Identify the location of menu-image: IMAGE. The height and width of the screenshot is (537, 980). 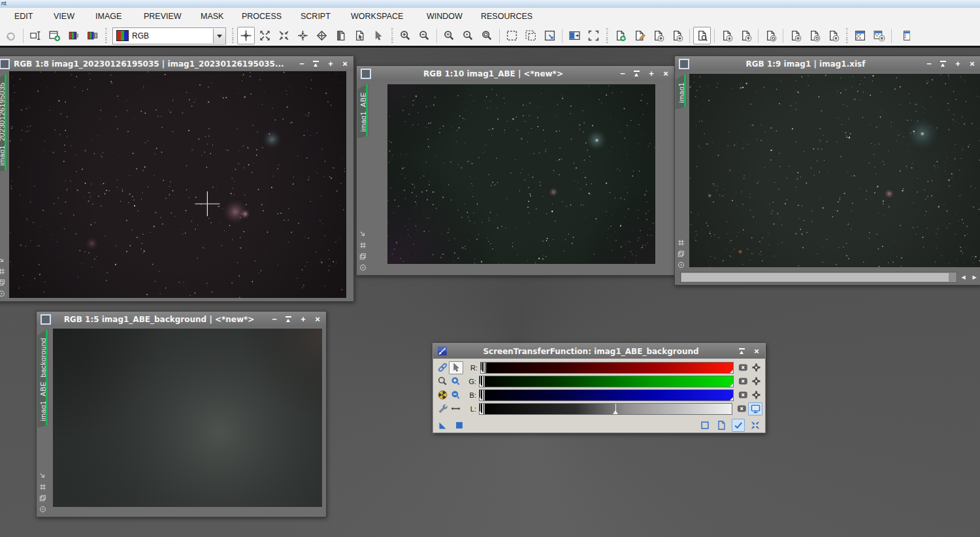
(108, 17).